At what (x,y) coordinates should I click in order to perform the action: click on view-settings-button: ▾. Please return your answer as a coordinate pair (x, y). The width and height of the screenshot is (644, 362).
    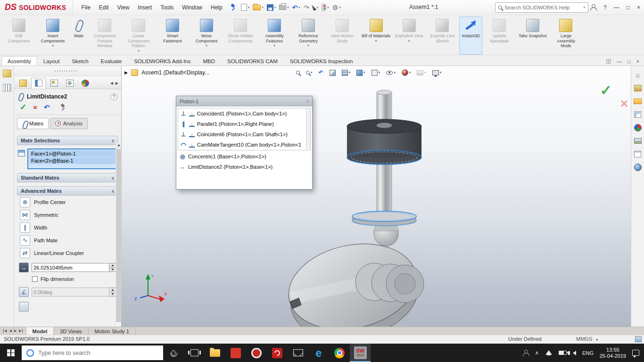
    Looking at the image, I should click on (437, 73).